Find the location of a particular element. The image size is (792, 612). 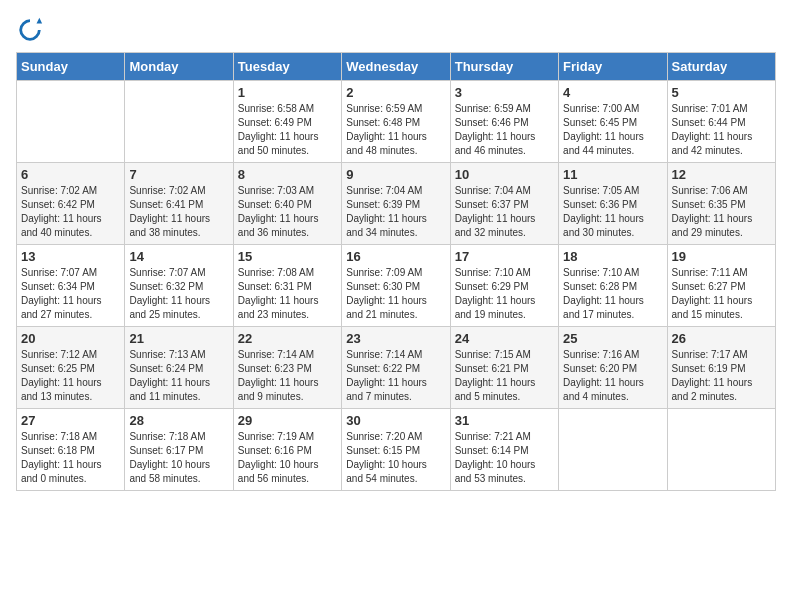

calendar-cell: 1Sunrise: 6:58 AM Sunset: 6:49 PM Daylig… is located at coordinates (287, 122).